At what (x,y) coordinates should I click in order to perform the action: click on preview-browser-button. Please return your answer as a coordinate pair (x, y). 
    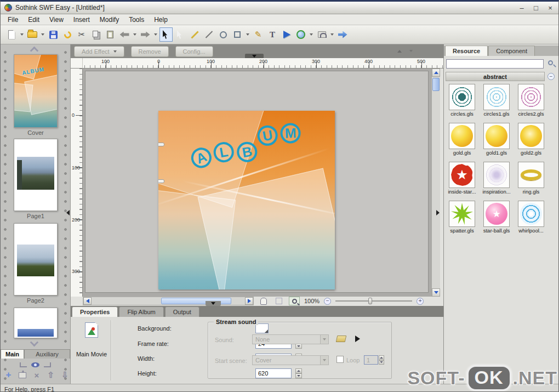
    Looking at the image, I should click on (301, 35).